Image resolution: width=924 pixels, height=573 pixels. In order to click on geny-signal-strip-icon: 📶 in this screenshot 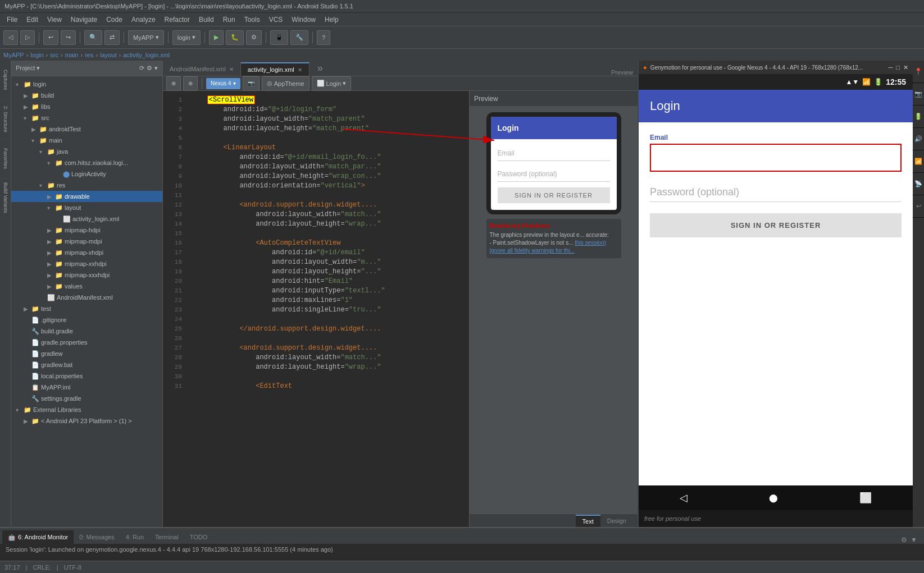, I will do `click(918, 162)`.